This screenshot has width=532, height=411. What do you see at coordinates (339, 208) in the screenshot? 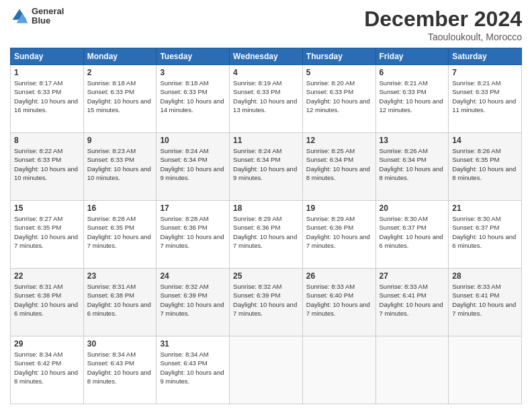
I see `day-number: 19` at bounding box center [339, 208].